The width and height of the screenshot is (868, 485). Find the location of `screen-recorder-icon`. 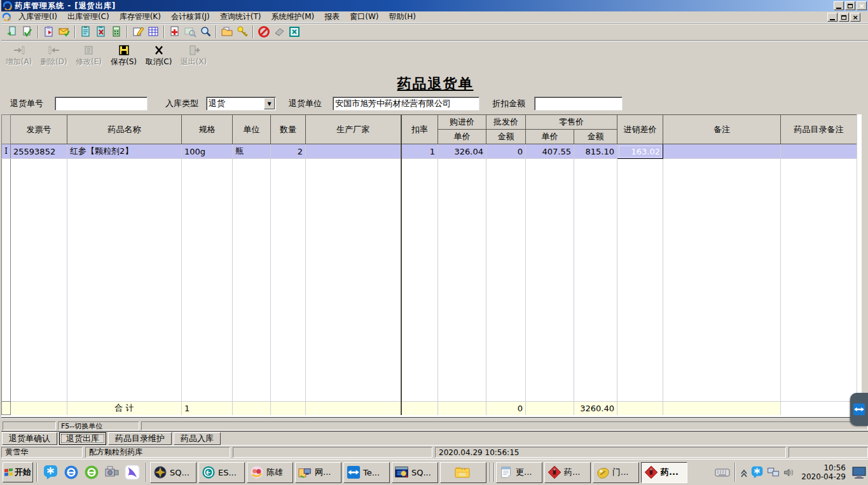

screen-recorder-icon is located at coordinates (112, 472).